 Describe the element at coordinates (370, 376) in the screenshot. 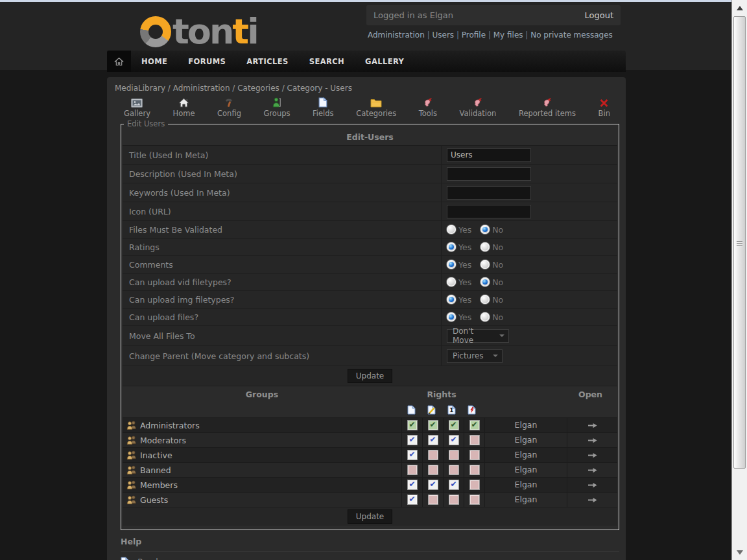

I see `update-button: Update` at that location.